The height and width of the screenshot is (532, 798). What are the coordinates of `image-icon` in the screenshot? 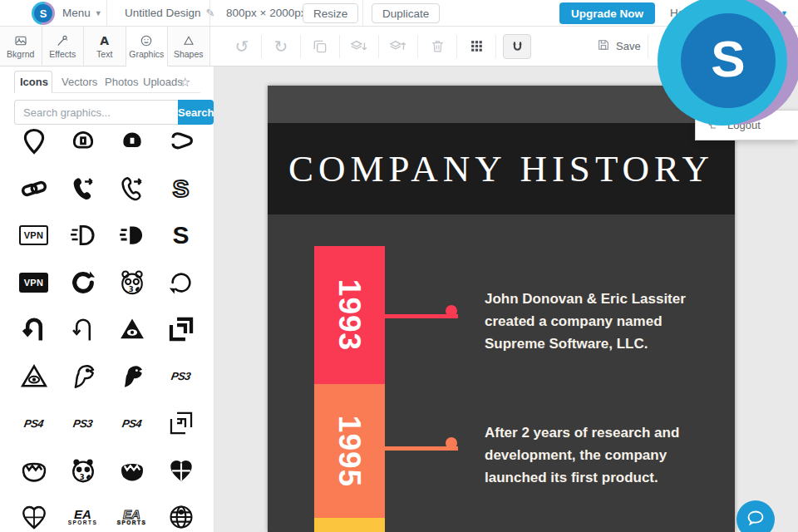 It's located at (21, 40).